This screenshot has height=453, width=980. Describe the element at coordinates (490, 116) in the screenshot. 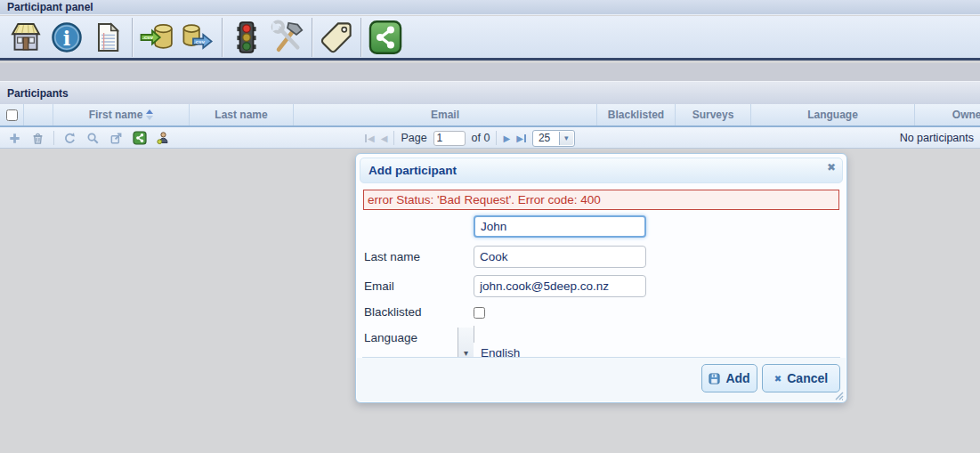

I see `participants-table-header: First name Last name Email Blacklisted S…` at that location.